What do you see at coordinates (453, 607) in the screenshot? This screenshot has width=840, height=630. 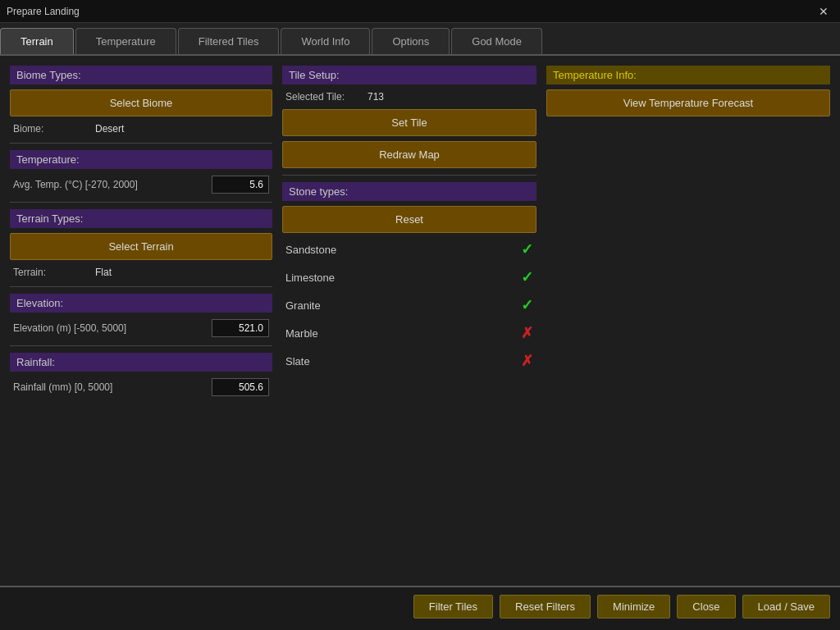 I see `filter-tiles-button: Filter Tiles` at bounding box center [453, 607].